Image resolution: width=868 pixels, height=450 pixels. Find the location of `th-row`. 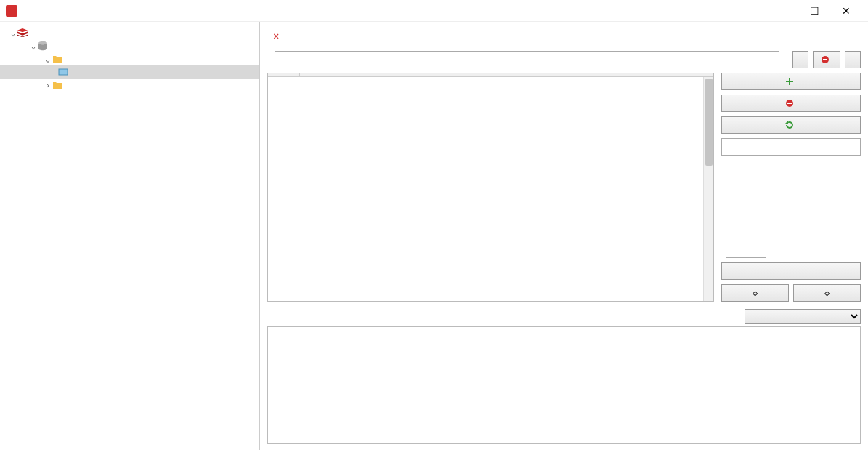

th-row is located at coordinates (284, 75).